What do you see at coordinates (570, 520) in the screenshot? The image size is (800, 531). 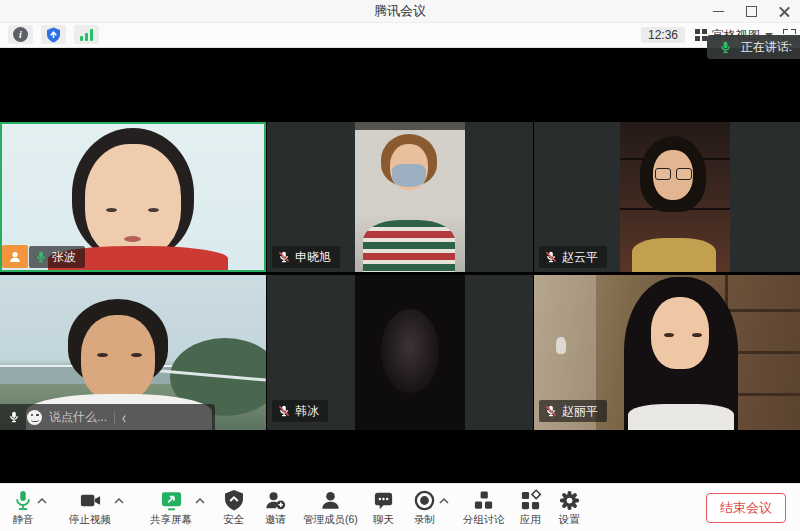 I see `settings-label: 设置` at bounding box center [570, 520].